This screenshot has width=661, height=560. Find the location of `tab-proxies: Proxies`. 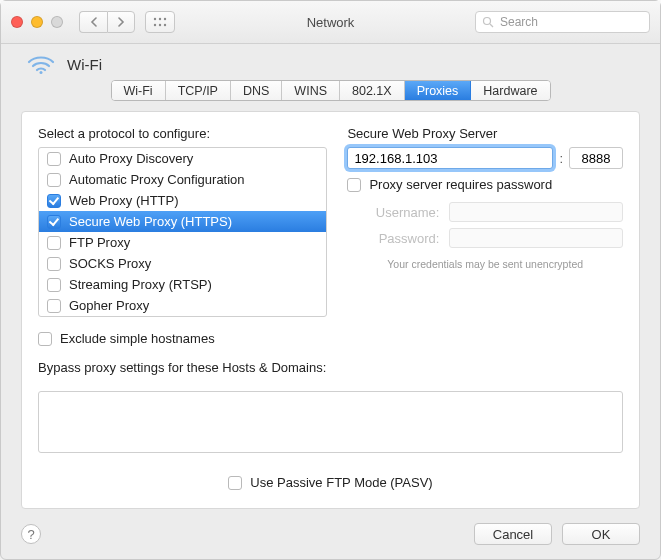

tab-proxies: Proxies is located at coordinates (438, 90).